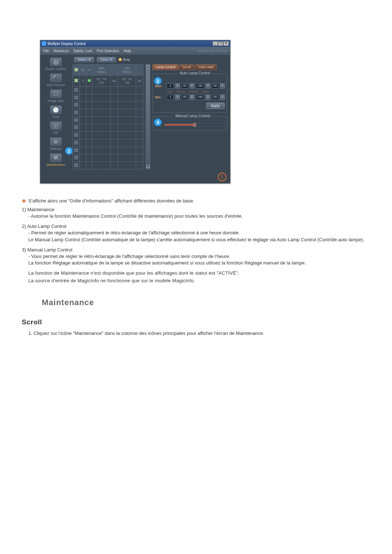 This screenshot has width=392, height=554. I want to click on select-all-button: Select All, so click(84, 59).